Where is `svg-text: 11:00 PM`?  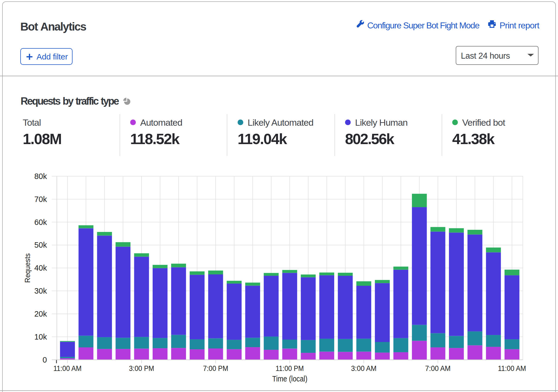
svg-text: 11:00 PM is located at coordinates (290, 368).